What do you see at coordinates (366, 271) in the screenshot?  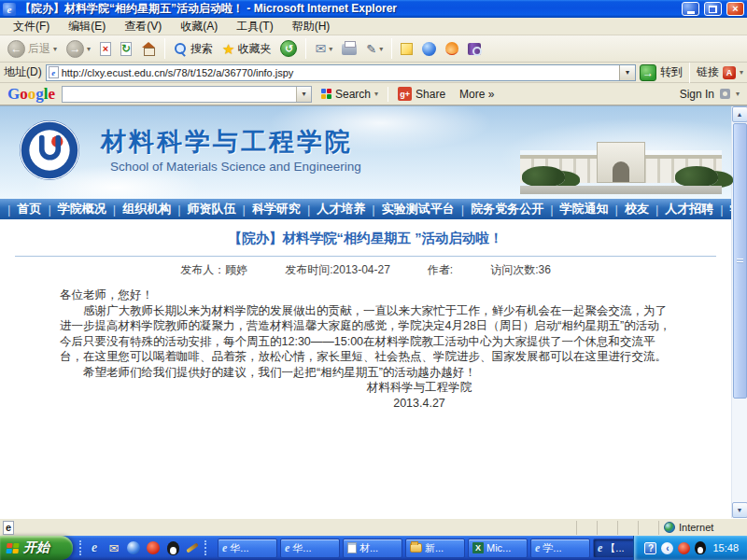 I see `article-meta: 发布人：顾婷 发布时间:2013-04-27 作者: 访问次数:36` at bounding box center [366, 271].